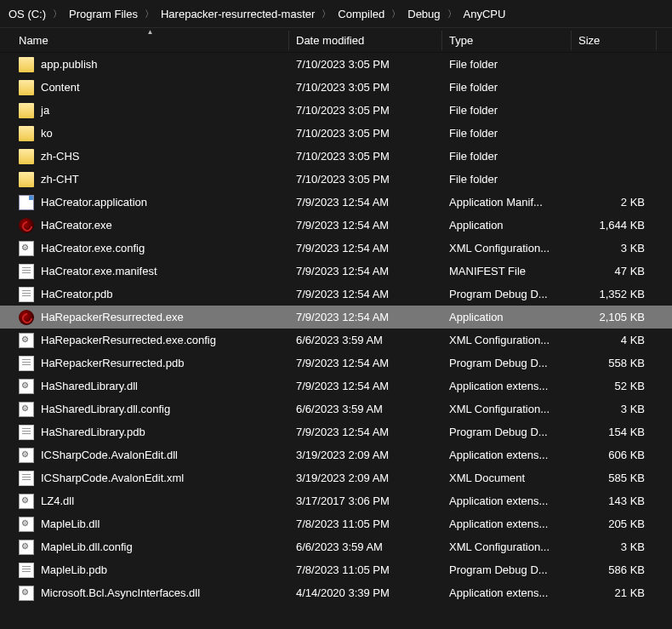  I want to click on column-header-type: Type, so click(507, 41).